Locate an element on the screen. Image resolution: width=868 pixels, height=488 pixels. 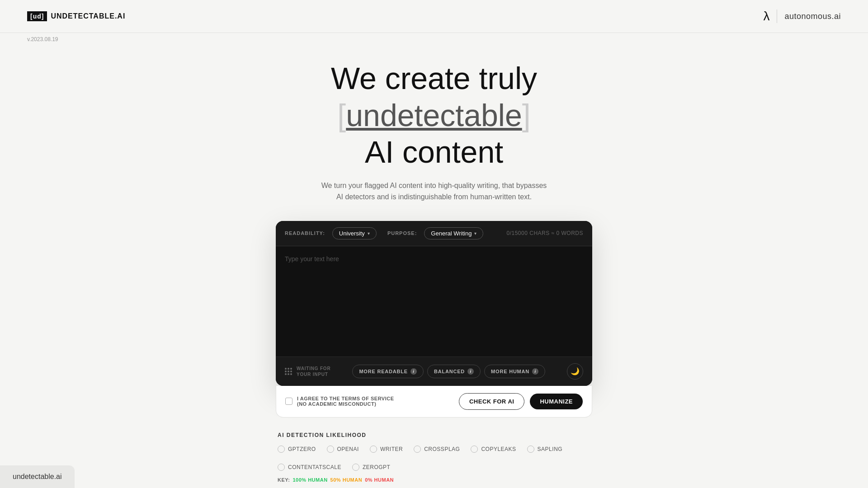
text-input is located at coordinates (434, 300).